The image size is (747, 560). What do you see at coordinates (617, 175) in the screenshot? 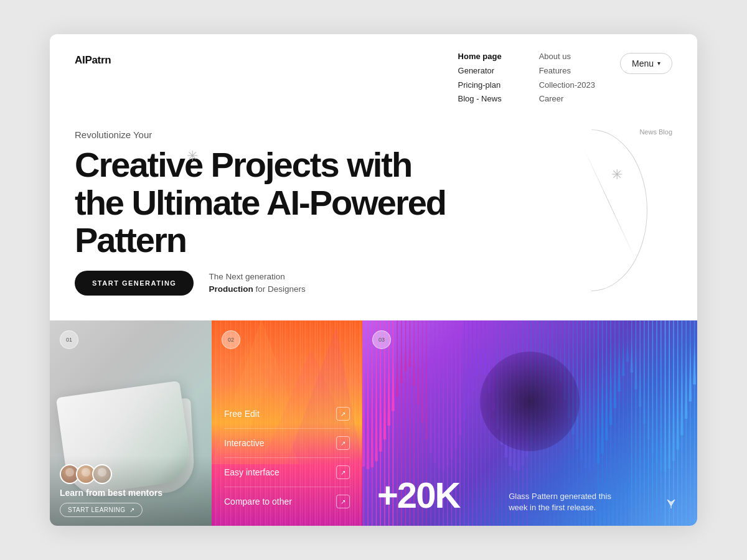
I see `star-decoration-2: ✳` at bounding box center [617, 175].